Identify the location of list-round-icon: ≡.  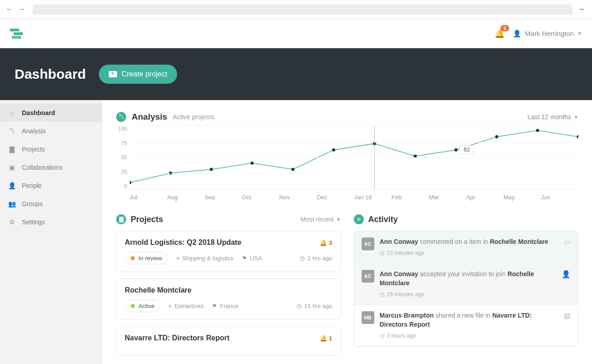
(359, 219).